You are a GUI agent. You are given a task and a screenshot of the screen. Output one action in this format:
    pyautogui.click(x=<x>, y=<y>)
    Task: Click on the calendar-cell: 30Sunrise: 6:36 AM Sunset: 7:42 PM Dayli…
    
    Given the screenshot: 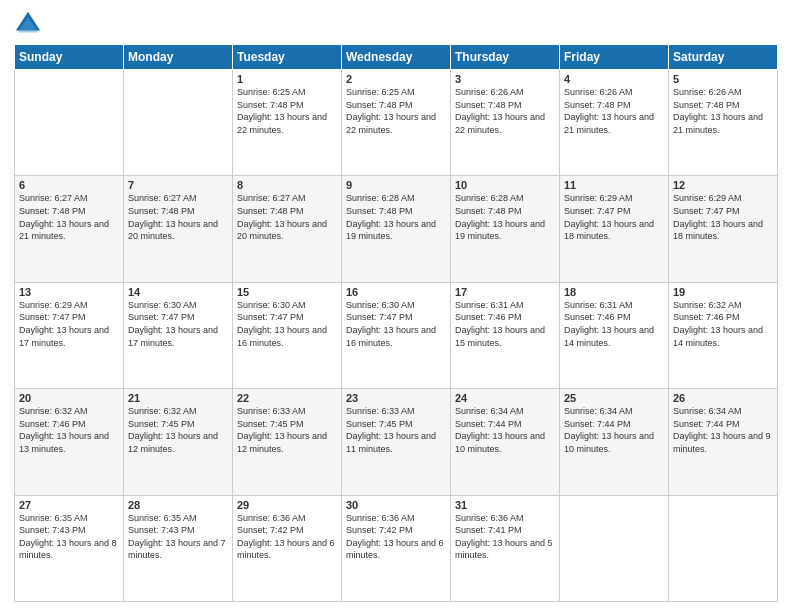 What is the action you would take?
    pyautogui.click(x=396, y=548)
    